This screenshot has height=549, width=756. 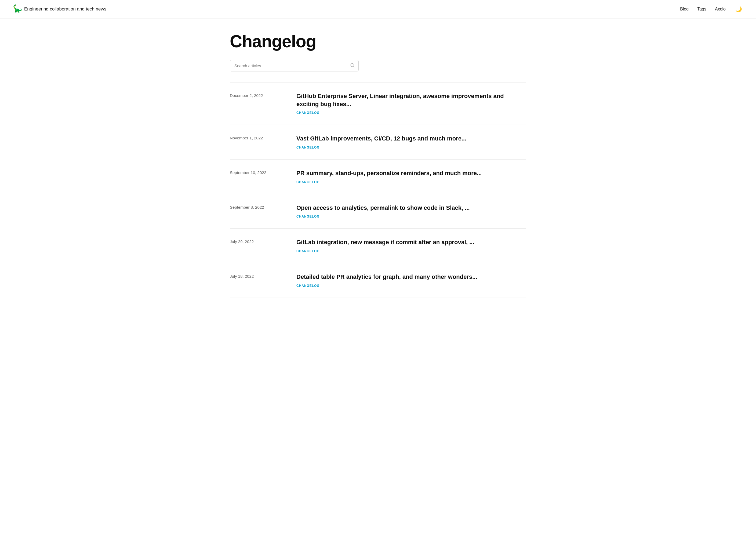 What do you see at coordinates (411, 173) in the screenshot?
I see `article-title: PR summary, stand-ups, personalize remin…` at bounding box center [411, 173].